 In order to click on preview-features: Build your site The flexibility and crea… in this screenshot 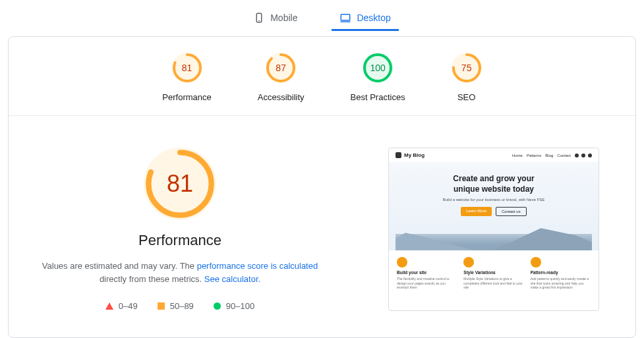, I will do `click(494, 273)`.